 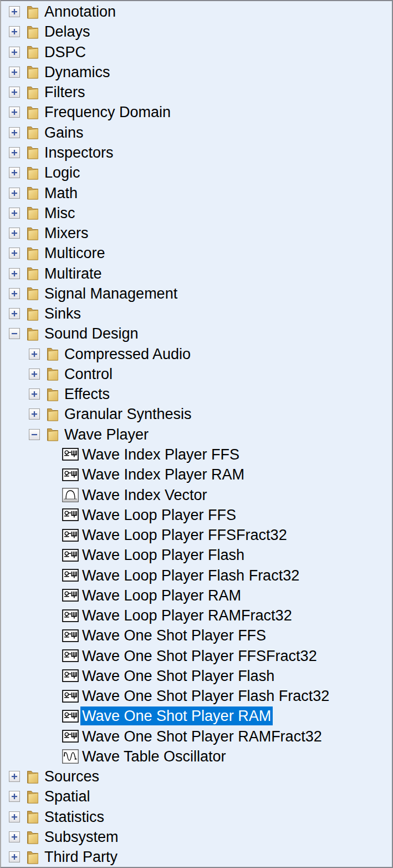 I want to click on tree-item-label: Dynamics, so click(x=78, y=72).